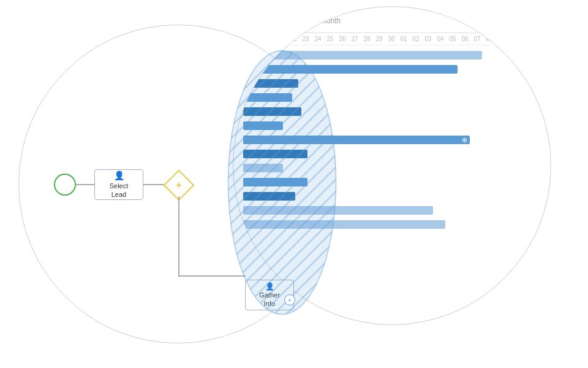 The width and height of the screenshot is (588, 368). Describe the element at coordinates (270, 286) in the screenshot. I see `user-icon-2: 👤` at that location.